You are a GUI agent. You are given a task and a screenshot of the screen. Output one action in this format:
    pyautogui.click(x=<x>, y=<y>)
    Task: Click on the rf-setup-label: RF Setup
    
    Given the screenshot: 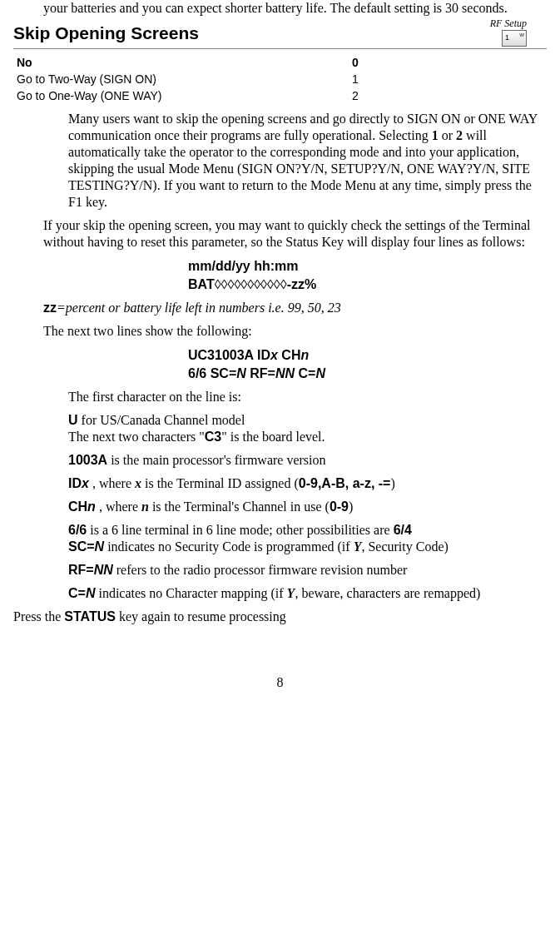 What is the action you would take?
    pyautogui.click(x=508, y=23)
    